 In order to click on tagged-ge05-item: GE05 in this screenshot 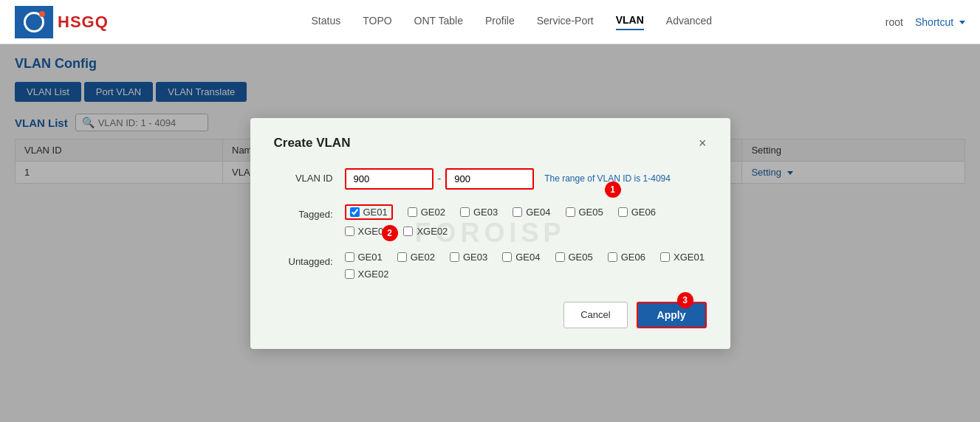, I will do `click(585, 212)`.